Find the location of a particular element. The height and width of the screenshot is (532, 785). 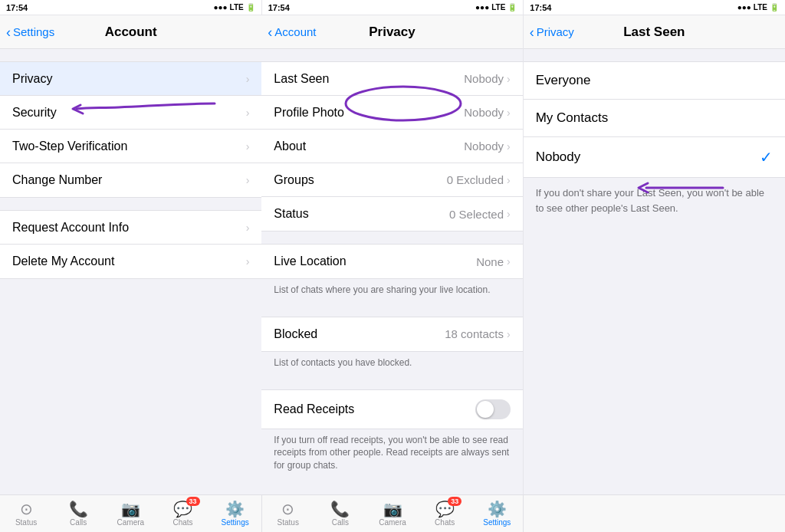

status-icon-2: ⊙ is located at coordinates (288, 509).